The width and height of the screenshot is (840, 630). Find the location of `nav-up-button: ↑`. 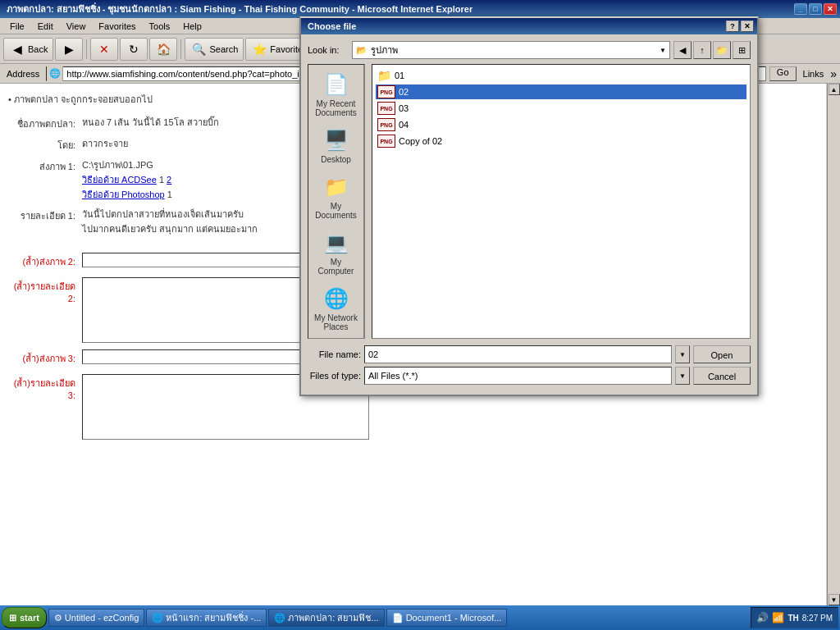

nav-up-button: ↑ is located at coordinates (702, 50).